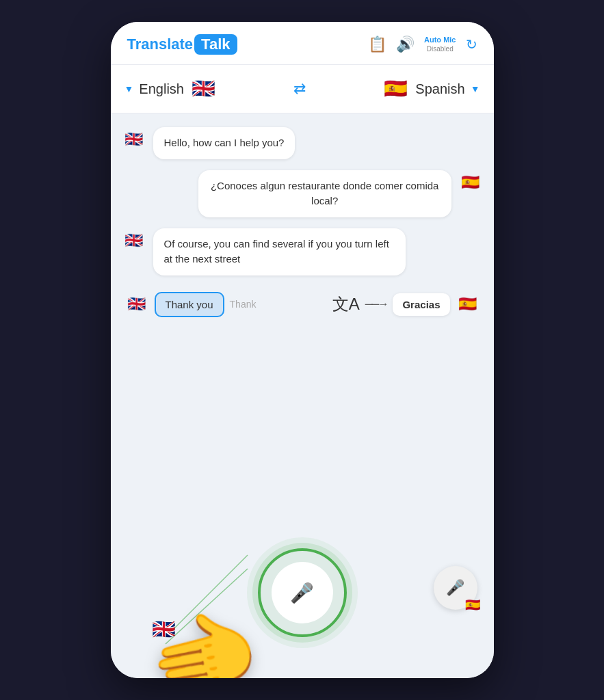 Image resolution: width=604 pixels, height=700 pixels. What do you see at coordinates (473, 605) in the screenshot?
I see `right-flag-badge: 🇪🇸` at bounding box center [473, 605].